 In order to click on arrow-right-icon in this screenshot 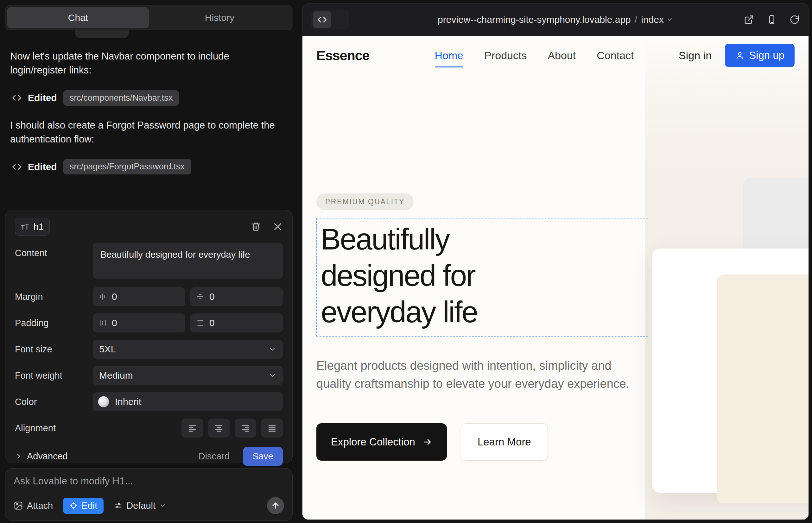, I will do `click(427, 442)`.